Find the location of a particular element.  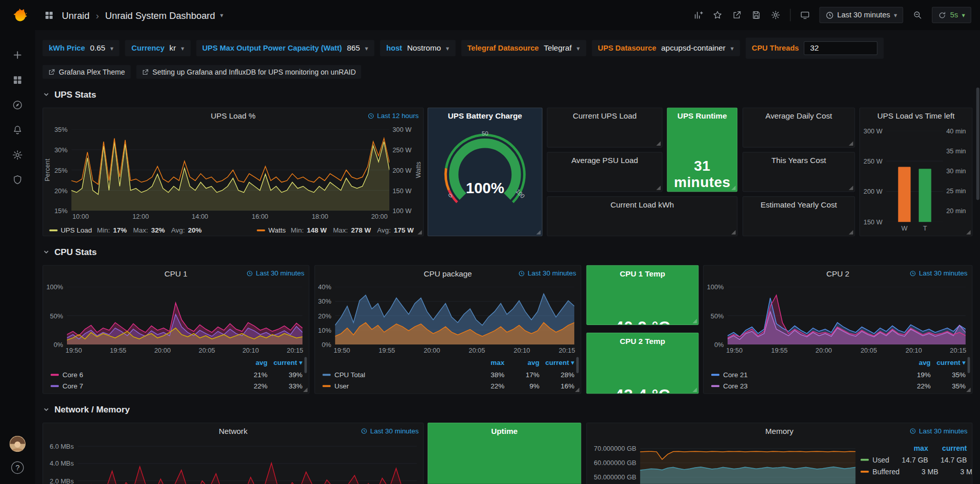

panel-header-ups-load-vs-time-left: UPS Load vs Time left is located at coordinates (916, 117).